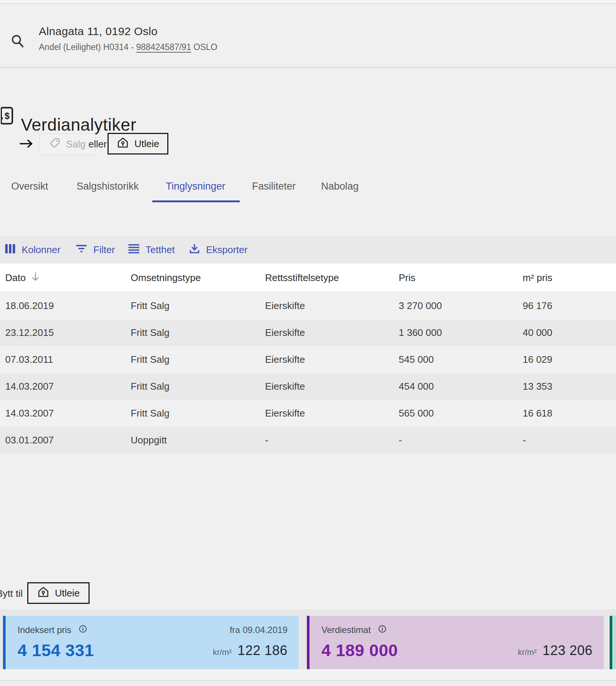 The height and width of the screenshot is (686, 616). Describe the element at coordinates (198, 278) in the screenshot. I see `column-header-omsetningstype: Omsetningstype` at that location.